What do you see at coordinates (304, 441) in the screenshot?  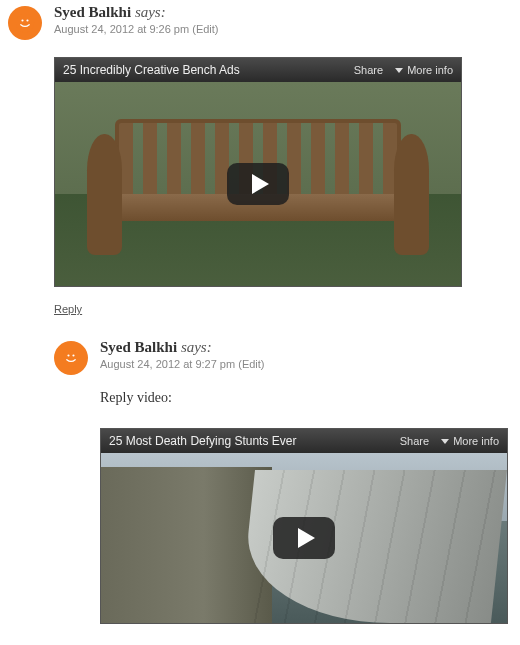 I see `video-topbar: 25 Most Death Defying Stunts Ever Share …` at bounding box center [304, 441].